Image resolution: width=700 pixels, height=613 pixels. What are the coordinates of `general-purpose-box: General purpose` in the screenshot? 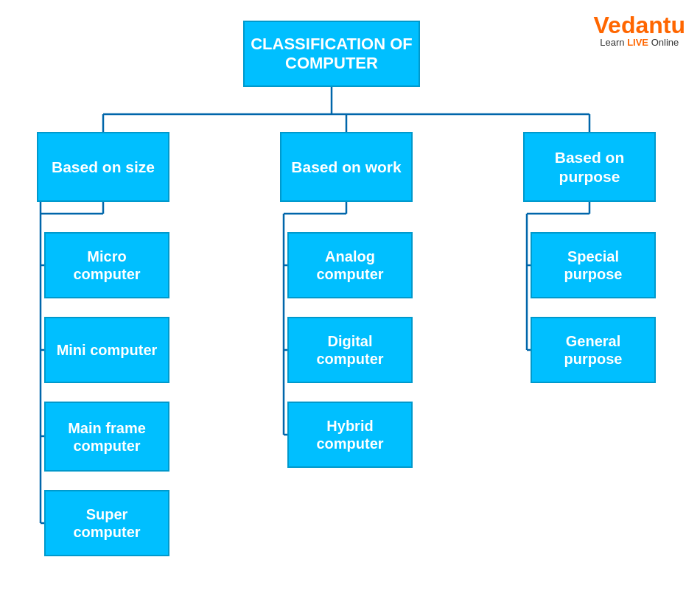 It's located at (593, 350).